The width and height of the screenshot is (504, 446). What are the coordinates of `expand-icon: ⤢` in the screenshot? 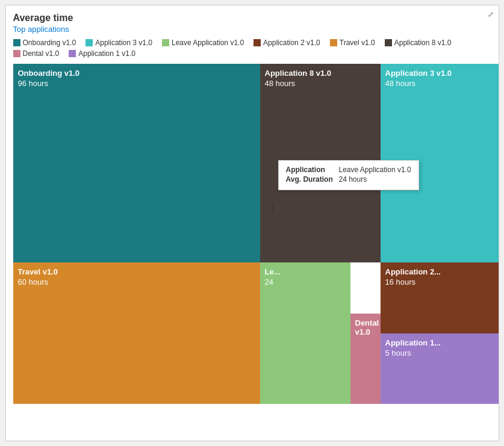 It's located at (491, 14).